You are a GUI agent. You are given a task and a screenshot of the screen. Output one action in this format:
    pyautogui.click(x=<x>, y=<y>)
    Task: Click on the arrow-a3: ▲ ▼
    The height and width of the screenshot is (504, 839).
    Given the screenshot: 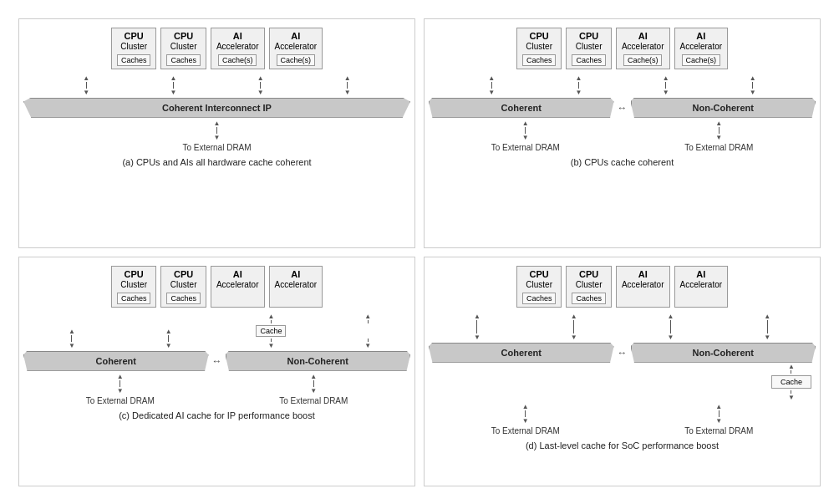 What is the action you would take?
    pyautogui.click(x=261, y=85)
    